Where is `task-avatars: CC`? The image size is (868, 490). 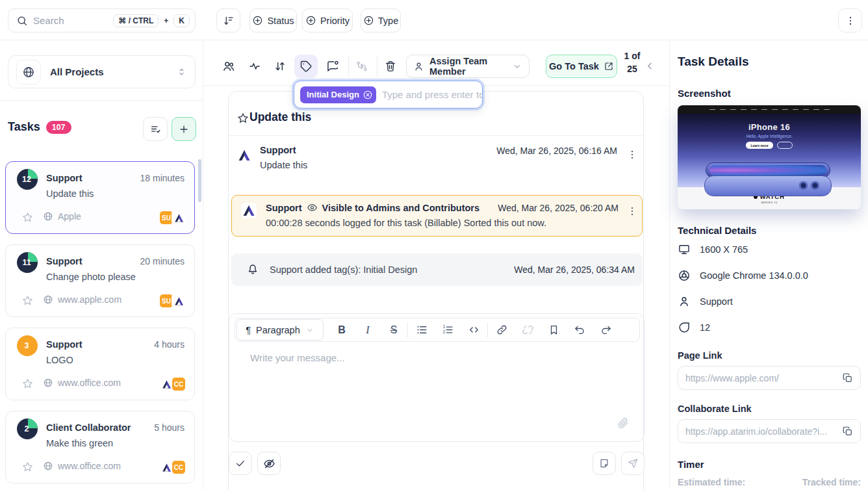
task-avatars: CC is located at coordinates (173, 384).